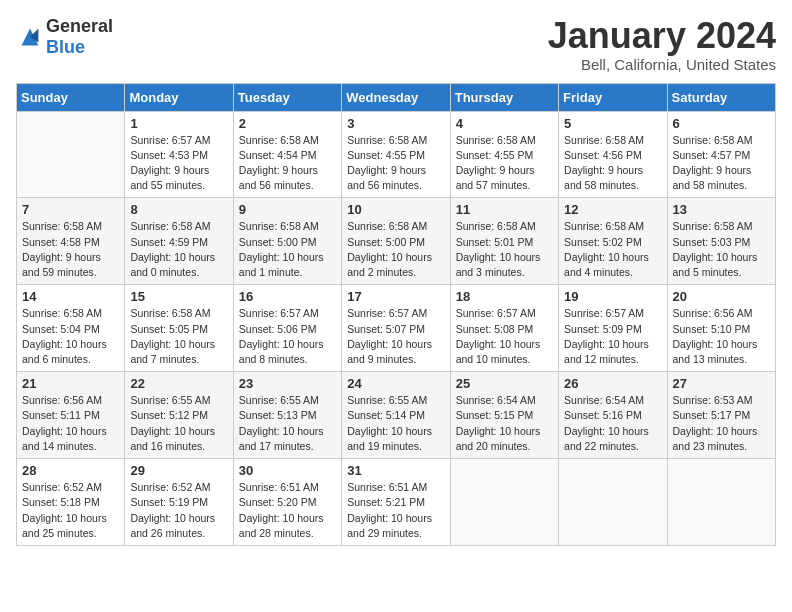 The image size is (792, 612). I want to click on calendar-subtitle: Bell, California, United States, so click(662, 64).